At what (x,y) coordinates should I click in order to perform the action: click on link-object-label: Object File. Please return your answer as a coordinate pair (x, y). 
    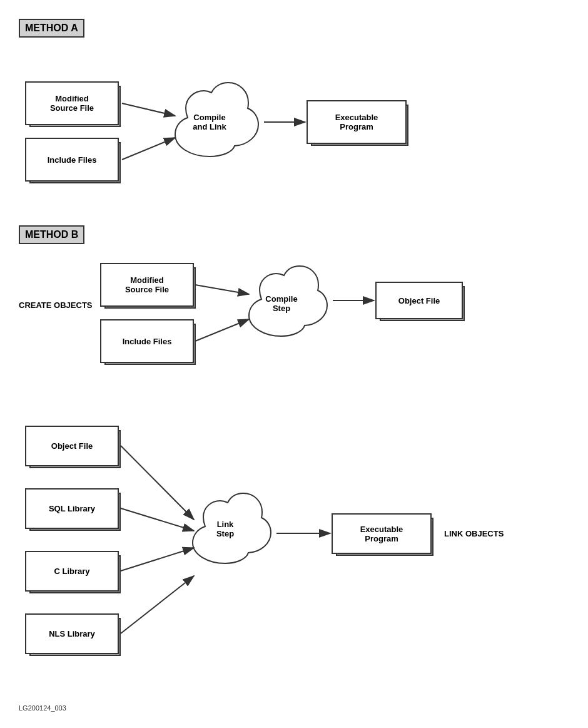
    Looking at the image, I should click on (72, 446).